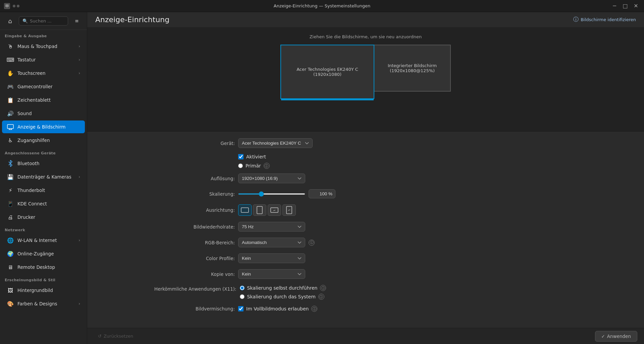 Image resolution: width=644 pixels, height=344 pixels. Describe the element at coordinates (323, 288) in the screenshot. I see `x11-option1-info-icon: ⓘ` at that location.